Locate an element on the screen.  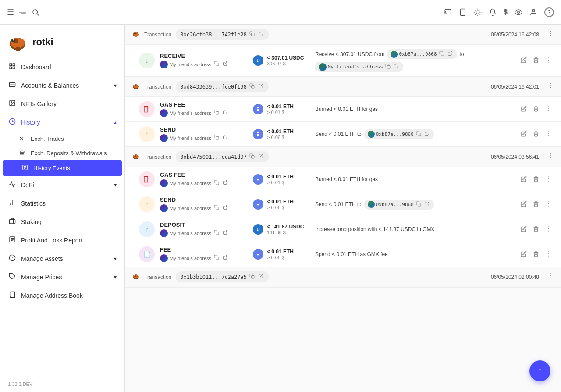
transaction-group: Transaction 0xd8433639...fce0f198 06/05/… is located at coordinates (343, 112).